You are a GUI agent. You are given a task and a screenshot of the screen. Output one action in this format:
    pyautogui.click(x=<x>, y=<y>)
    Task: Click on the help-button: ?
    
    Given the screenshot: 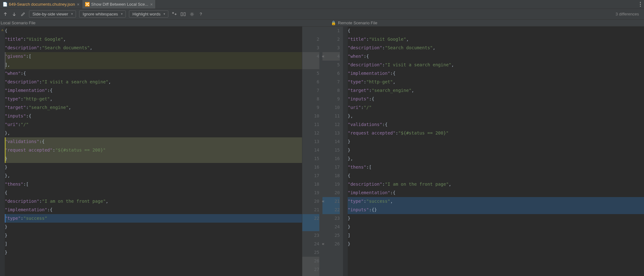 What is the action you would take?
    pyautogui.click(x=201, y=14)
    